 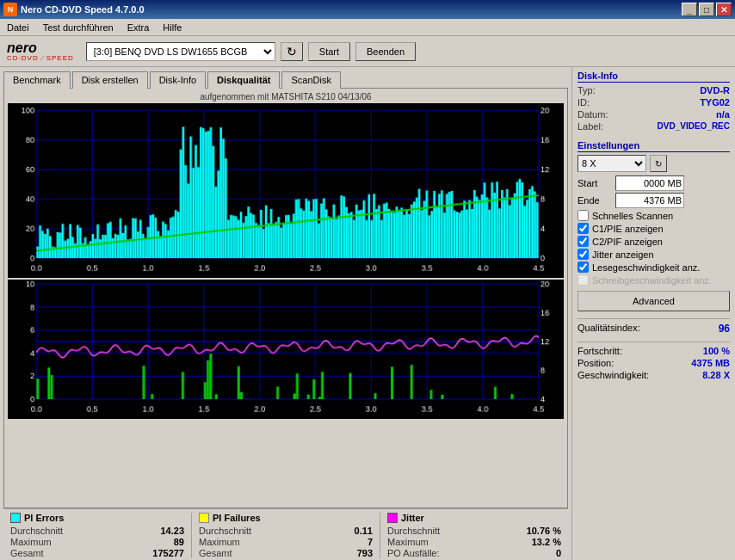 I want to click on chart-subtitle: aufgenommen mit MATSHITA S210 04/13/06, so click(x=286, y=96).